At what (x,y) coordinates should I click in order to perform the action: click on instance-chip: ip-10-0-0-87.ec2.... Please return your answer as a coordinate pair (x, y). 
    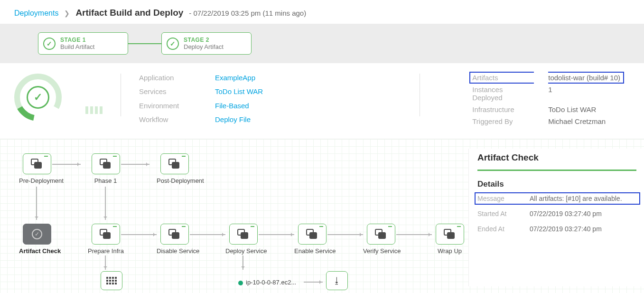
    Looking at the image, I should click on (267, 282).